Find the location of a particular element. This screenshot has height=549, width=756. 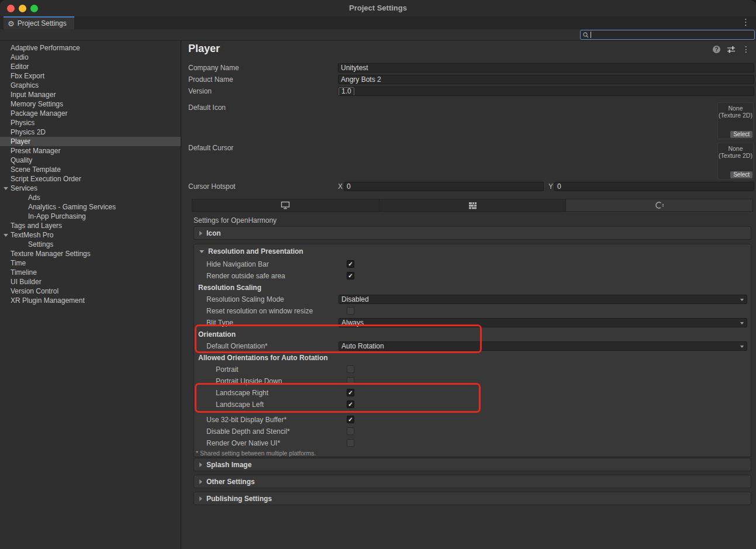

sidebar-item-package-manager: Package Manager is located at coordinates (90, 113).